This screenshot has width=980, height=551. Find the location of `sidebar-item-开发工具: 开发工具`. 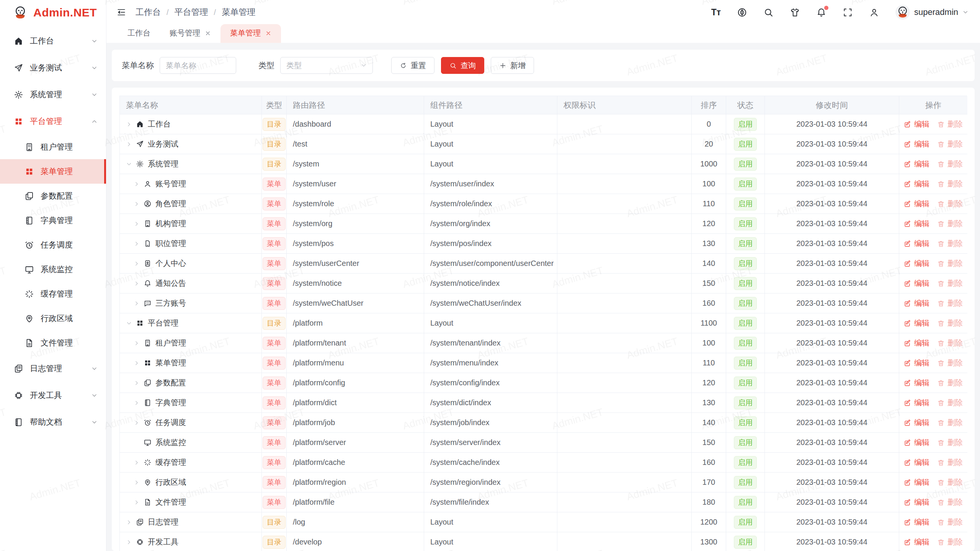

sidebar-item-开发工具: 开发工具 is located at coordinates (53, 395).